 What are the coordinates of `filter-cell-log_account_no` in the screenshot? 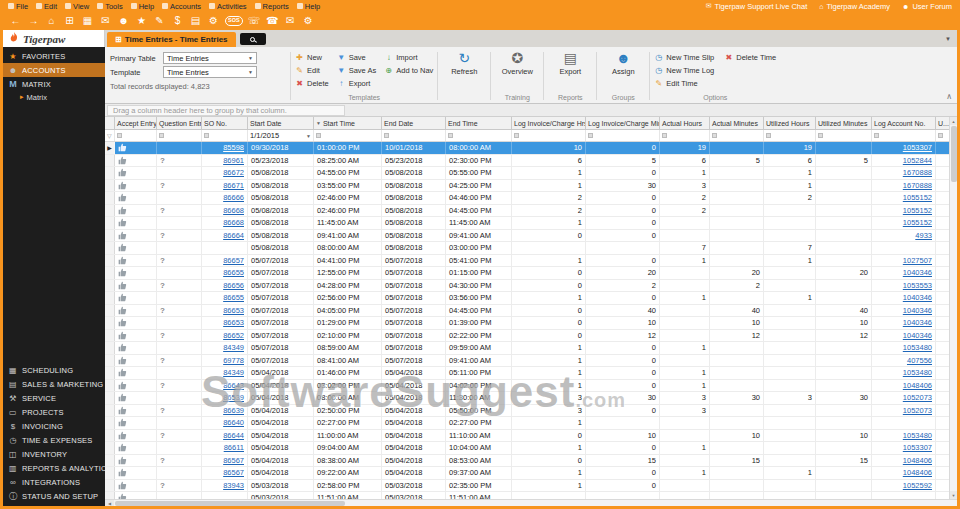 It's located at (904, 136).